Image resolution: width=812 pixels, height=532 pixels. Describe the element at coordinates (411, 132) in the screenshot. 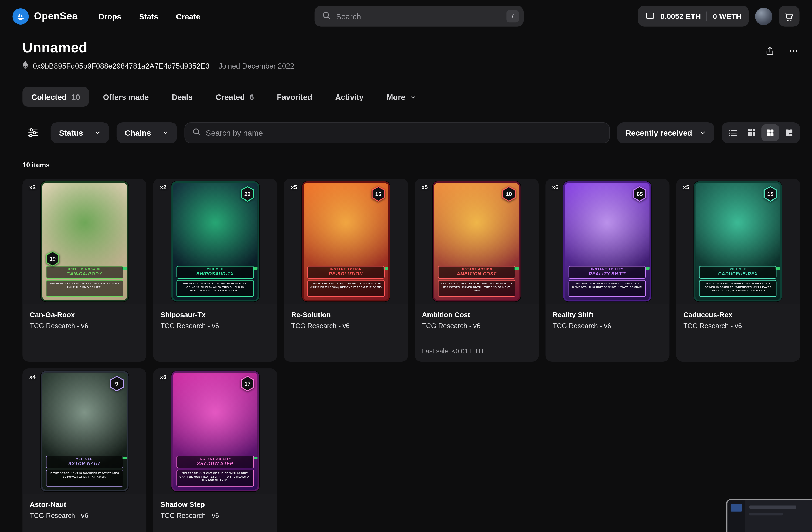

I see `filter-toolbar: Status Chains Recently received` at that location.